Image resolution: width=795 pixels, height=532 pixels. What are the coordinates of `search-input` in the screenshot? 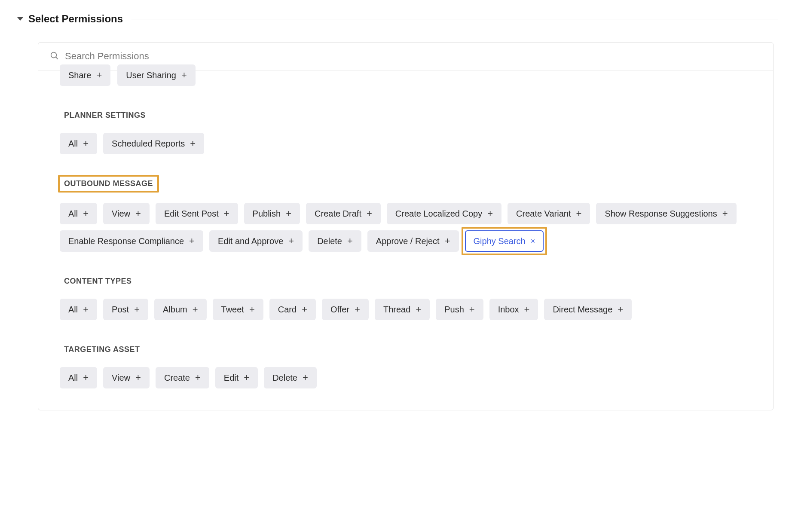 It's located at (413, 56).